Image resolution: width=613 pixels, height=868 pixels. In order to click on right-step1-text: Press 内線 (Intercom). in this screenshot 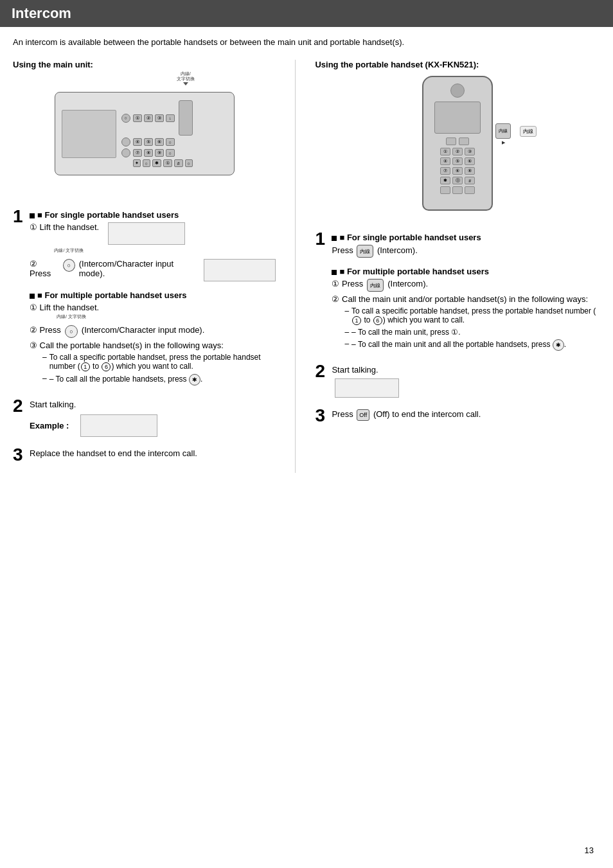, I will do `click(466, 251)`.